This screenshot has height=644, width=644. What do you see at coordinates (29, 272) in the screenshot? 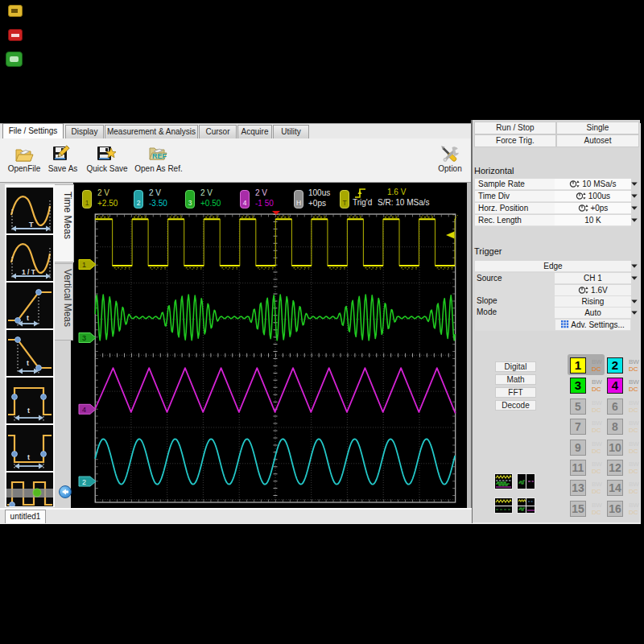
I see `svg-text: 1 / T` at bounding box center [29, 272].